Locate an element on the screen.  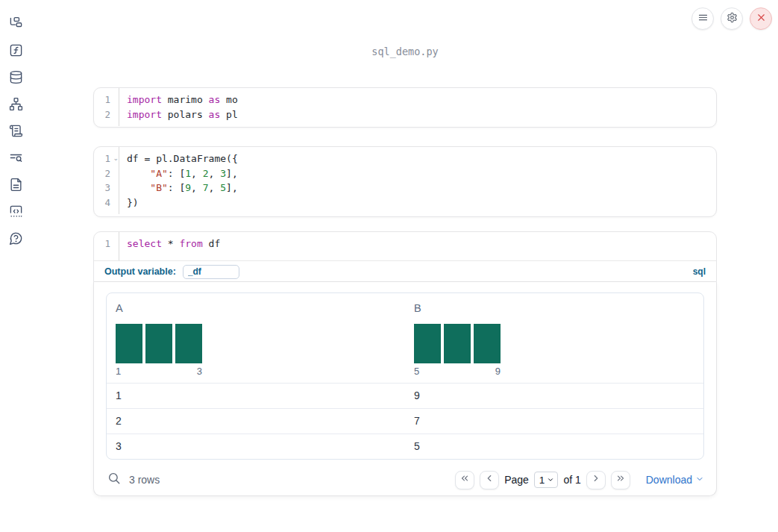
code-line: "A": [1, 2, 3], is located at coordinates (421, 174).